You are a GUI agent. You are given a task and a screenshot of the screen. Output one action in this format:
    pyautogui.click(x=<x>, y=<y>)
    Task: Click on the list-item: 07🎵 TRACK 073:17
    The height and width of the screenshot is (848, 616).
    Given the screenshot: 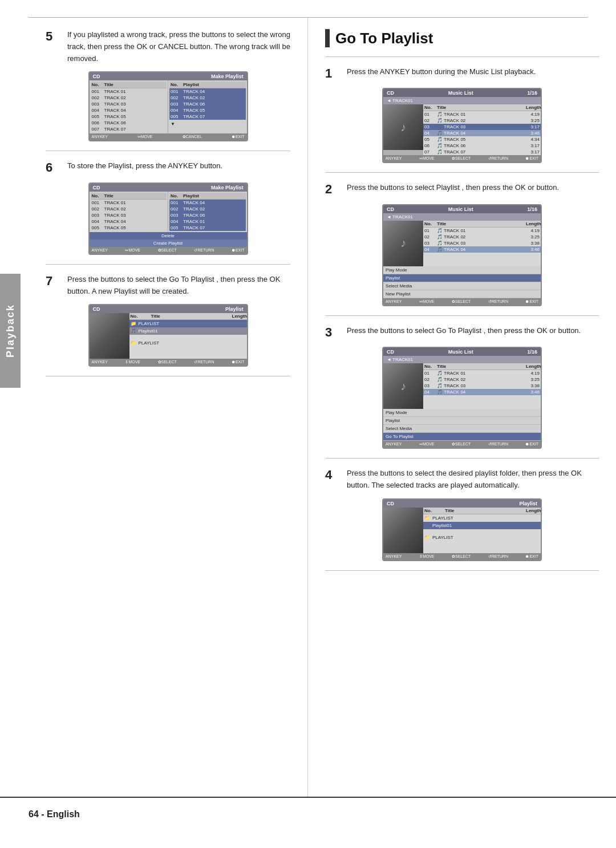 What is the action you would take?
    pyautogui.click(x=482, y=152)
    